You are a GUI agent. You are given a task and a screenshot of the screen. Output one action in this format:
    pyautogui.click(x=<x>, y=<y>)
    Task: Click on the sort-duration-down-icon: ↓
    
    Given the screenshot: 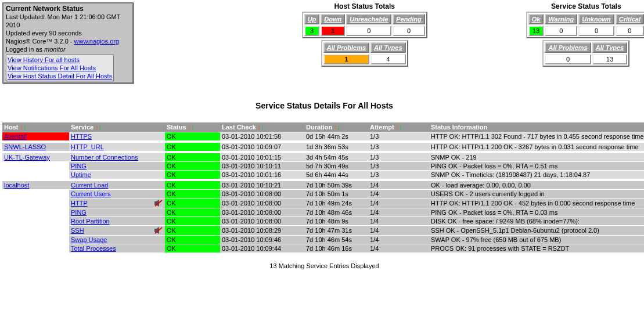 What is the action you would take?
    pyautogui.click(x=339, y=127)
    